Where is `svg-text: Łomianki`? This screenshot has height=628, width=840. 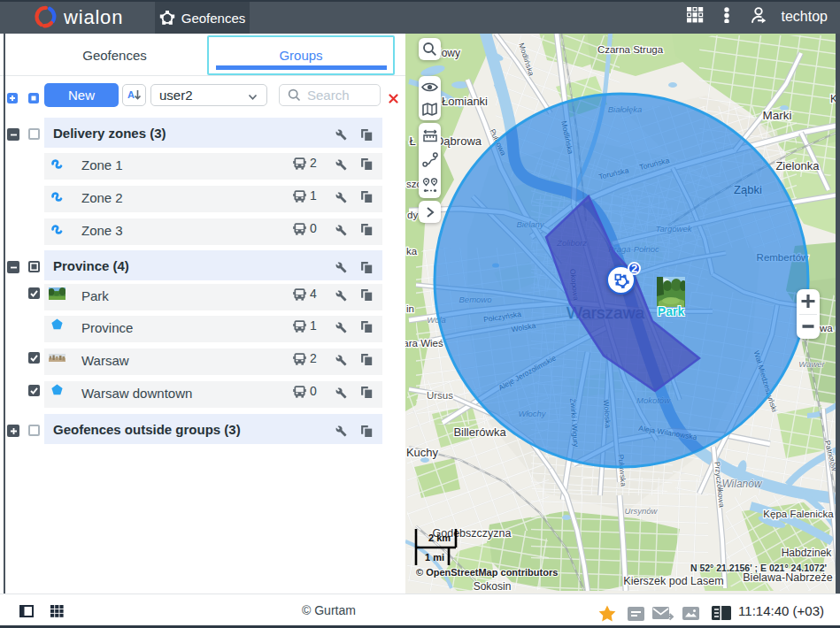
svg-text: Łomianki is located at coordinates (465, 101).